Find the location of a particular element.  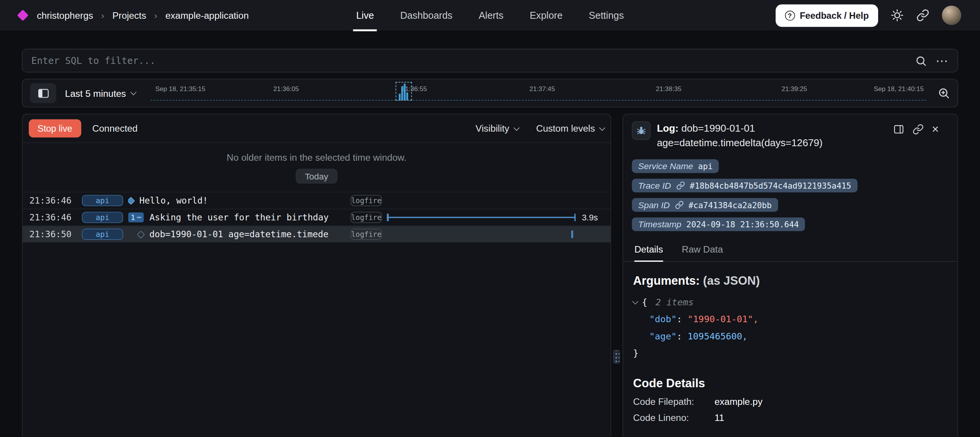

time-range-select: Last 5 minutes is located at coordinates (100, 93).